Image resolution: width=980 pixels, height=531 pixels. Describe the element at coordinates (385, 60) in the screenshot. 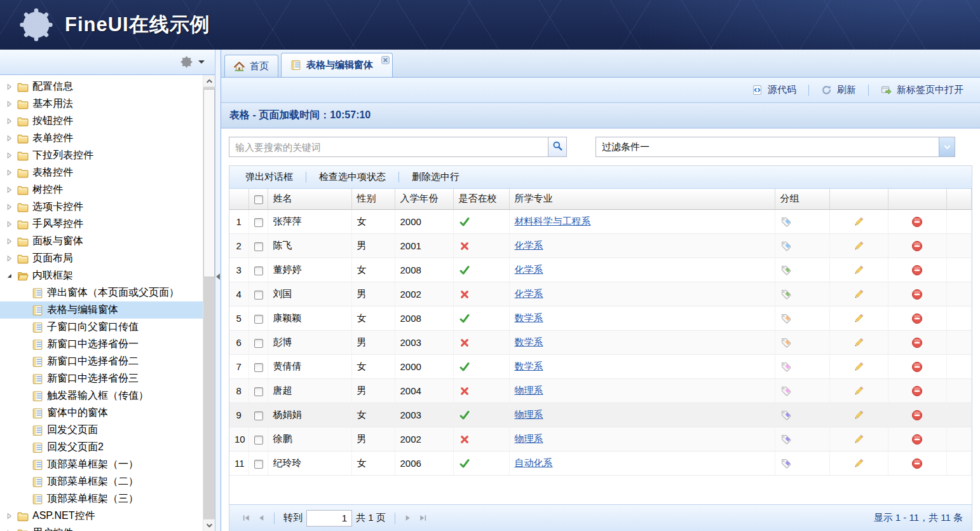

I see `tab-close-icon` at that location.